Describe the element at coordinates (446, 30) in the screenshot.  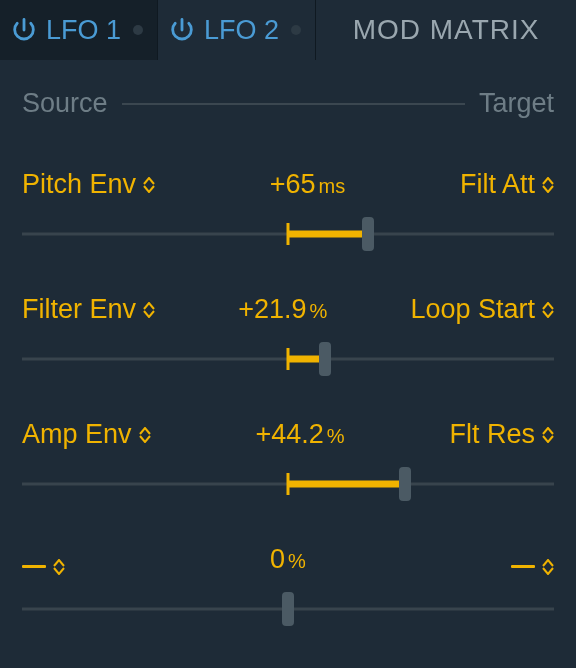
I see `tab-mod-matrix-label: MOD MATRIX` at that location.